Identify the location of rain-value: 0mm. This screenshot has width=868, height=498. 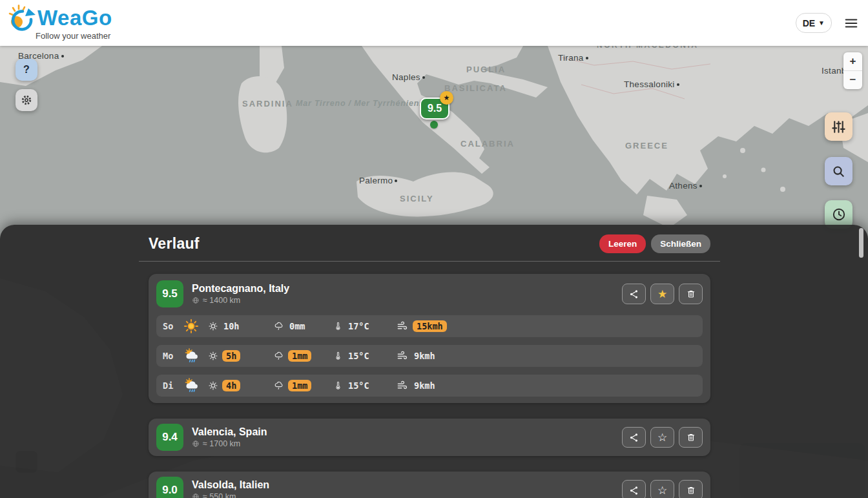
(297, 326).